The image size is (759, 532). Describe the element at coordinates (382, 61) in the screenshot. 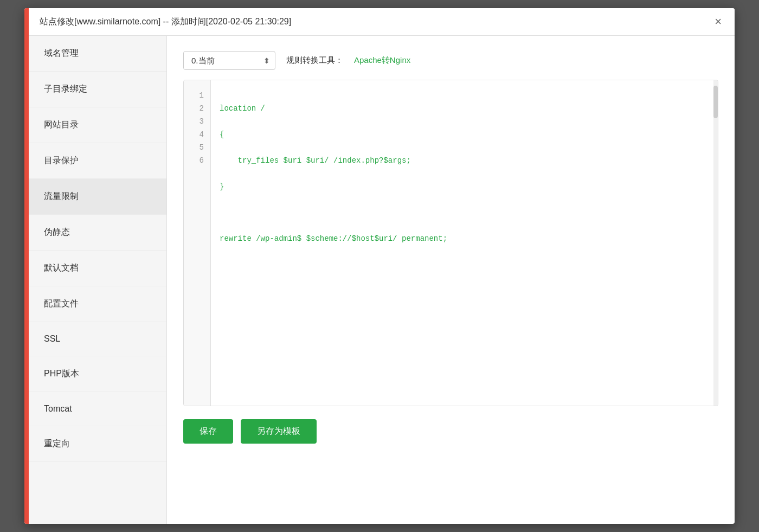

I see `convert-link: Apache转Nginx` at that location.